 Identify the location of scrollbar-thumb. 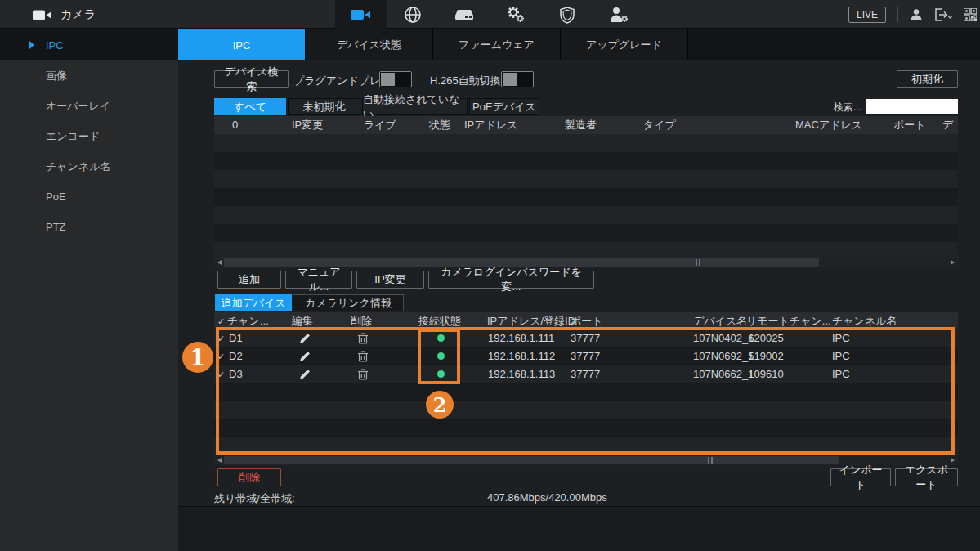
(531, 460).